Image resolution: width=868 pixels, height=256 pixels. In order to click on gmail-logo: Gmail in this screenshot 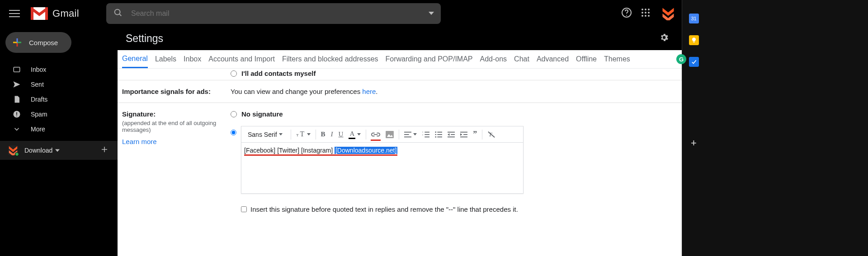, I will do `click(55, 14)`.